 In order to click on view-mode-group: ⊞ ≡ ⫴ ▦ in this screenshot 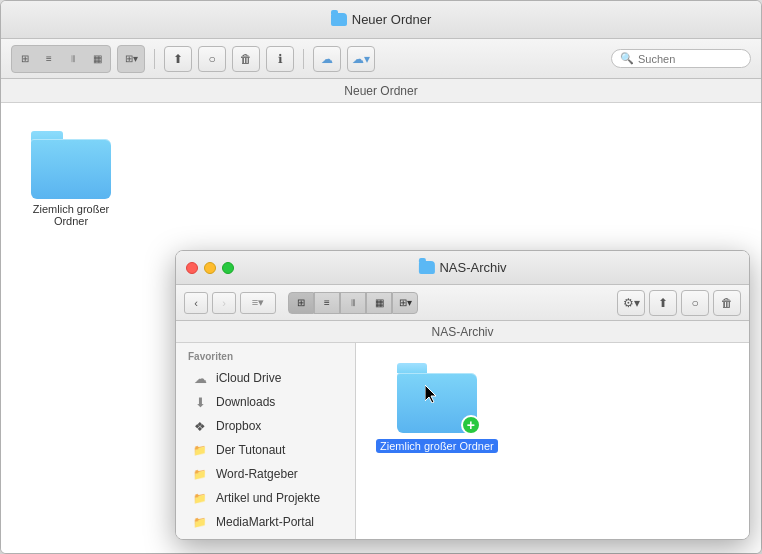, I will do `click(61, 59)`.